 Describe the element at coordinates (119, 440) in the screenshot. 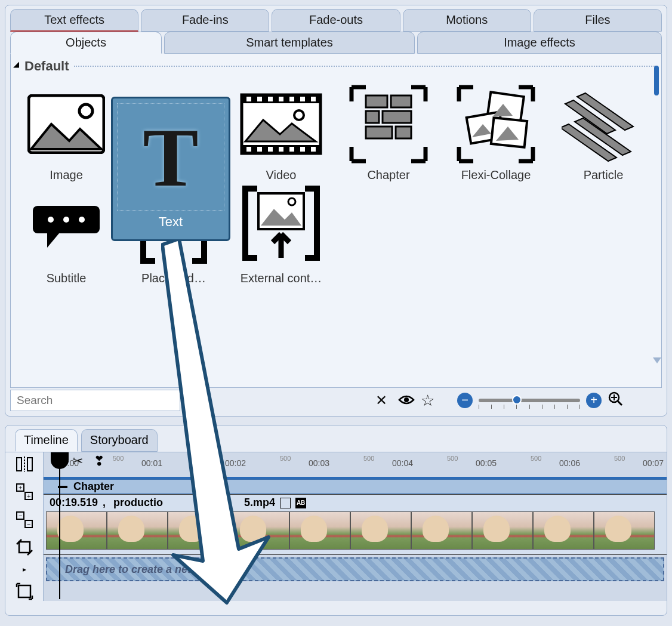

I see `tab-storyboard: Storyboard` at that location.